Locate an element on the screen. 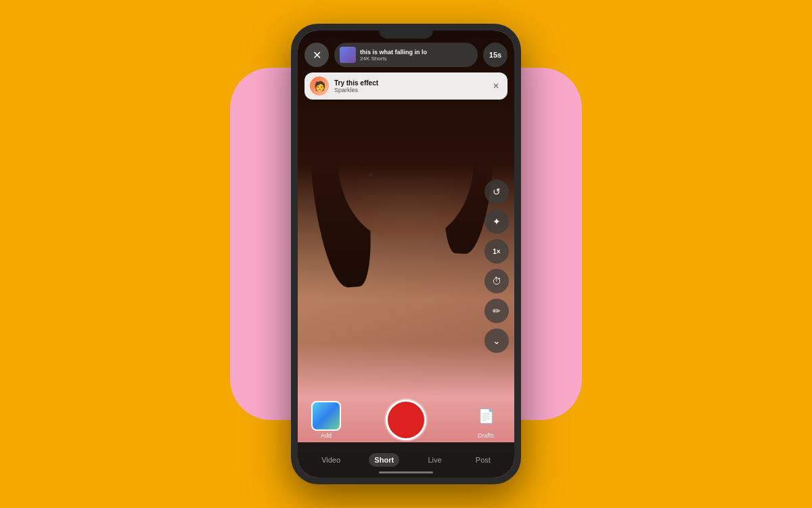 This screenshot has width=812, height=508. effect-avatar: 🧑 is located at coordinates (319, 86).